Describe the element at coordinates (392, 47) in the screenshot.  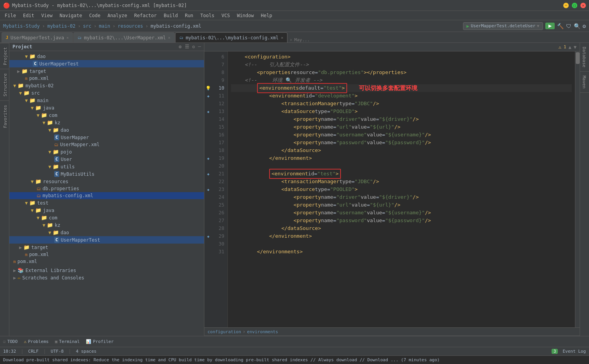
I see `warning-bar: ⚠ 1 ▲ ▼` at that location.